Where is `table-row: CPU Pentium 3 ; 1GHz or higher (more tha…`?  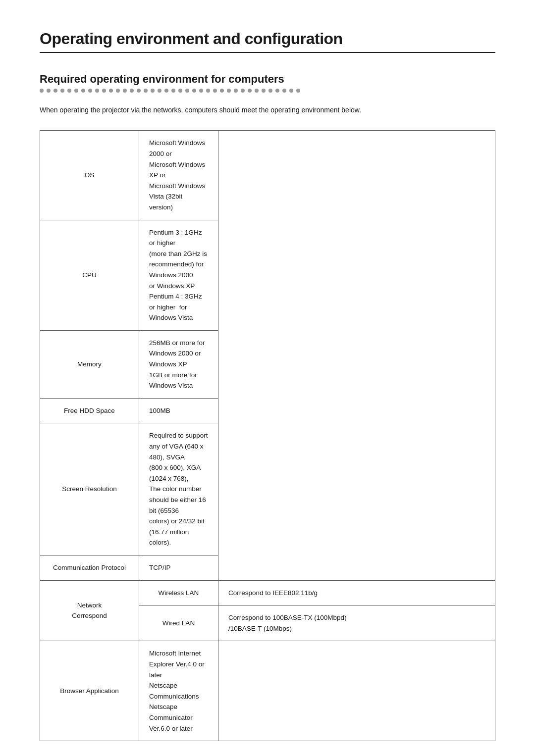
table-row: CPU Pentium 3 ; 1GHz or higher (more tha… is located at coordinates (268, 275).